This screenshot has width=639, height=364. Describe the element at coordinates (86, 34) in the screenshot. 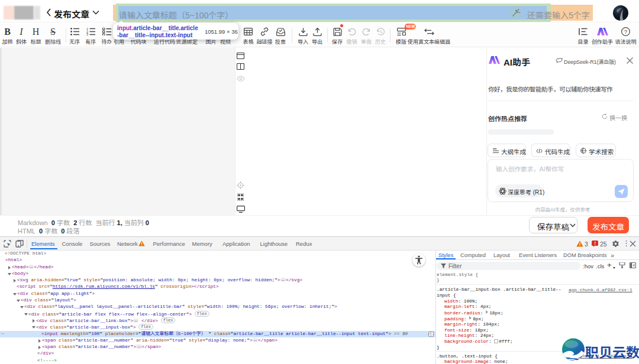

I see `svg-text: 3` at that location.